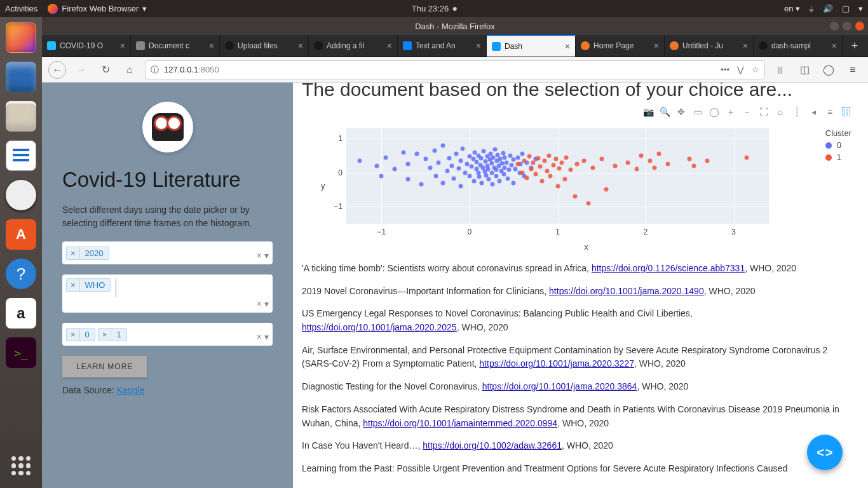 The height and width of the screenshot is (488, 868). What do you see at coordinates (21, 77) in the screenshot?
I see `launcher-thunderbird` at bounding box center [21, 77].